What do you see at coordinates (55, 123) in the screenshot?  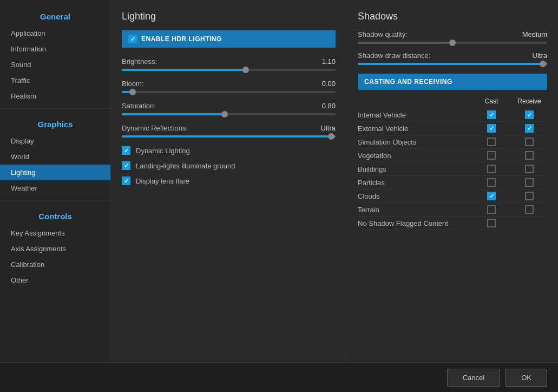 I see `graphics-section-title: Graphics` at bounding box center [55, 123].